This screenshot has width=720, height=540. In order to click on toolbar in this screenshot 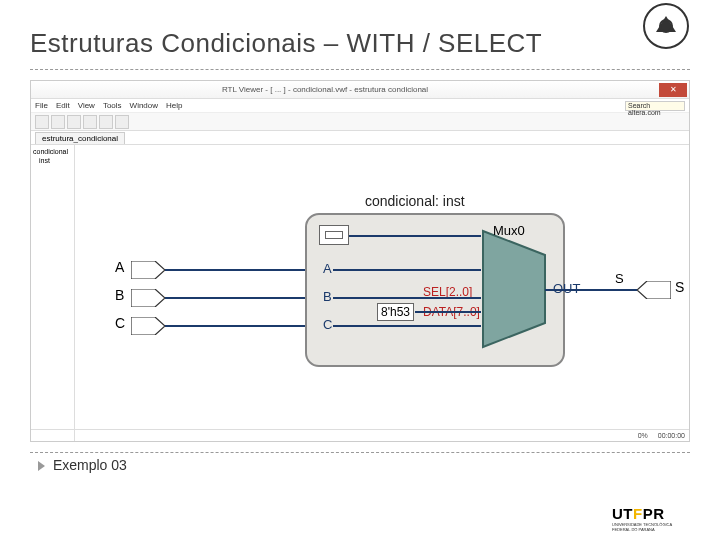, I will do `click(360, 122)`.